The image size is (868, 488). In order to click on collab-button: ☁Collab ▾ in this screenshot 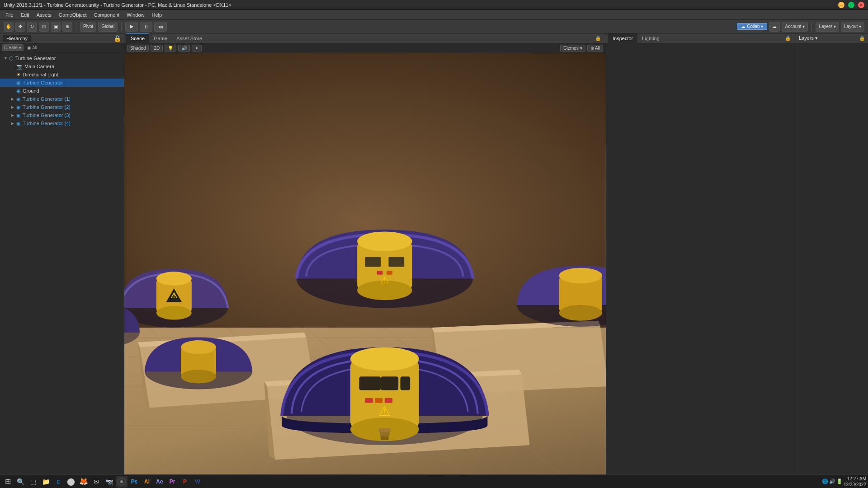, I will do `click(752, 26)`.